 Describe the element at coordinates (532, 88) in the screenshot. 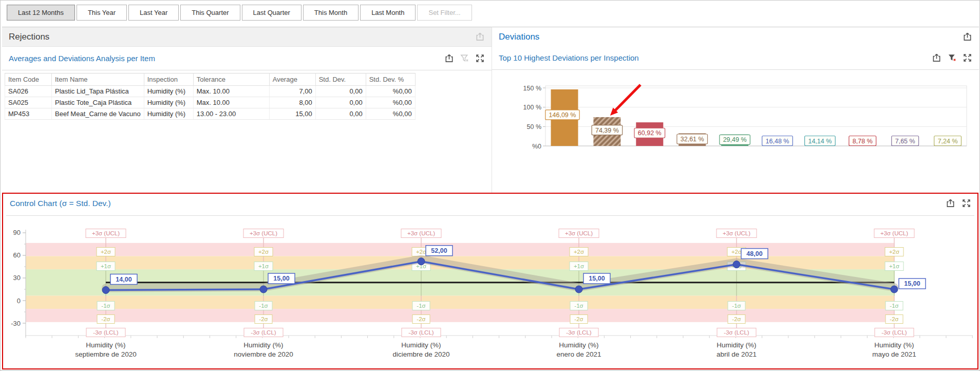

I see `y-tick-label: 150 %` at that location.